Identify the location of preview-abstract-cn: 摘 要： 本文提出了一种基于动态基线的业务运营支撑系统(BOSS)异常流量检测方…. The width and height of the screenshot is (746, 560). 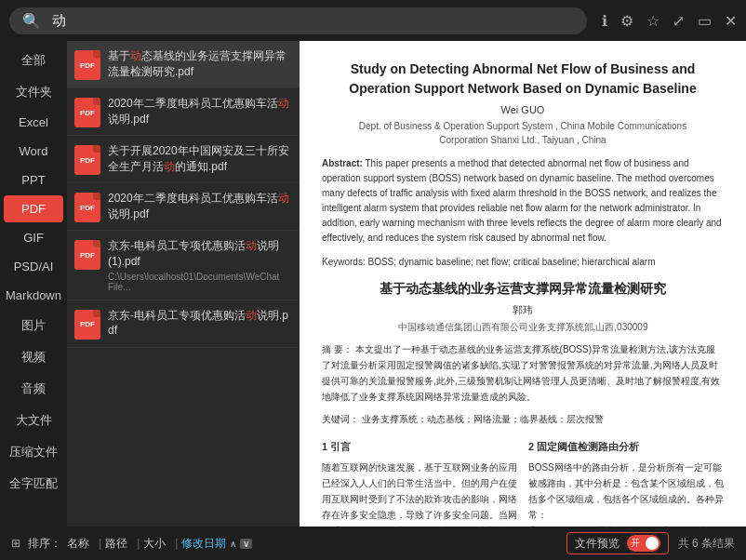
(523, 373).